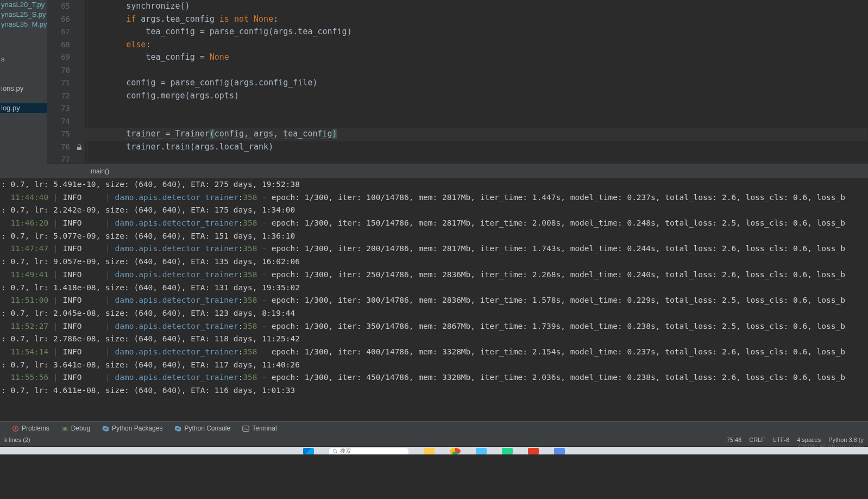 The width and height of the screenshot is (868, 499). Describe the element at coordinates (434, 301) in the screenshot. I see `terminal-line: 11:51:00 | INFO | damo.apis.detector_tra…` at that location.